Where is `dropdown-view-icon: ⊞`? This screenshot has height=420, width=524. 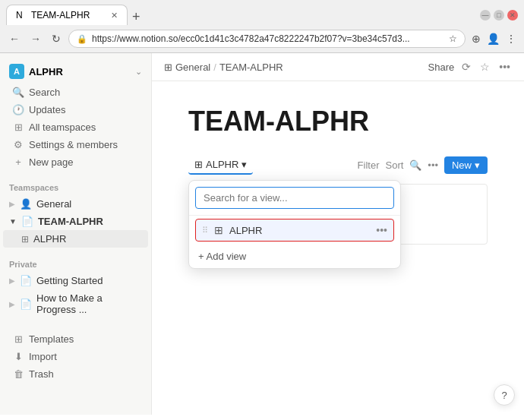 dropdown-view-icon: ⊞ is located at coordinates (219, 230).